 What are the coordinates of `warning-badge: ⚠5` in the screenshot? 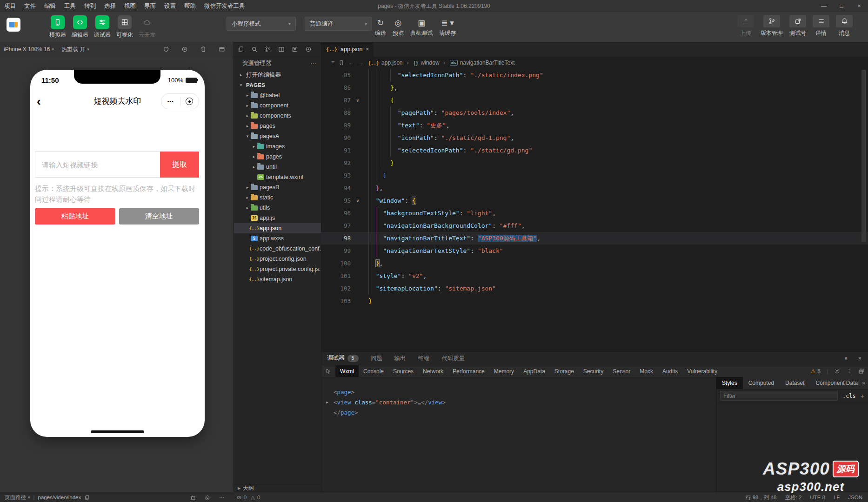 It's located at (815, 371).